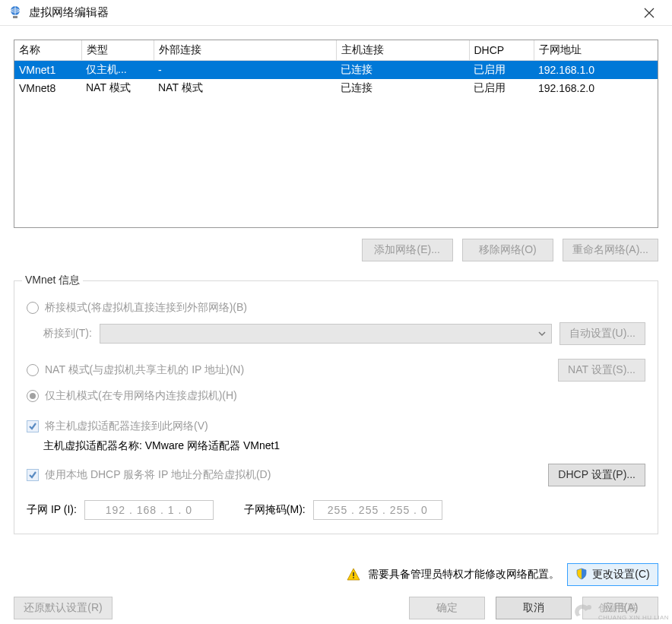 This screenshot has width=672, height=624. Describe the element at coordinates (146, 308) in the screenshot. I see `radio-bridge-label: 桥接模式(将虚拟机直接连接到外部网络)(B)` at that location.